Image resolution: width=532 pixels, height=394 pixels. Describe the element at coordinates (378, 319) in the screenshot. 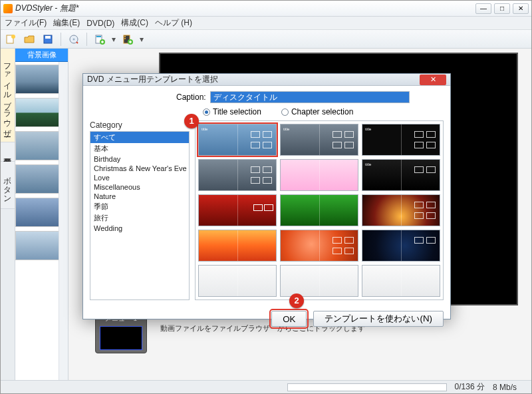

I see `no-template-button: テンプレートを使わない(N)` at that location.